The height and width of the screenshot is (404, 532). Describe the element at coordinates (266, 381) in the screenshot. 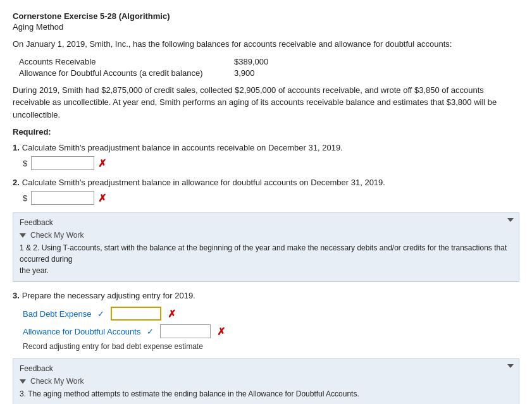

I see `feedback-box-2: Feedback Check My Work 3. The aging meth…` at that location.